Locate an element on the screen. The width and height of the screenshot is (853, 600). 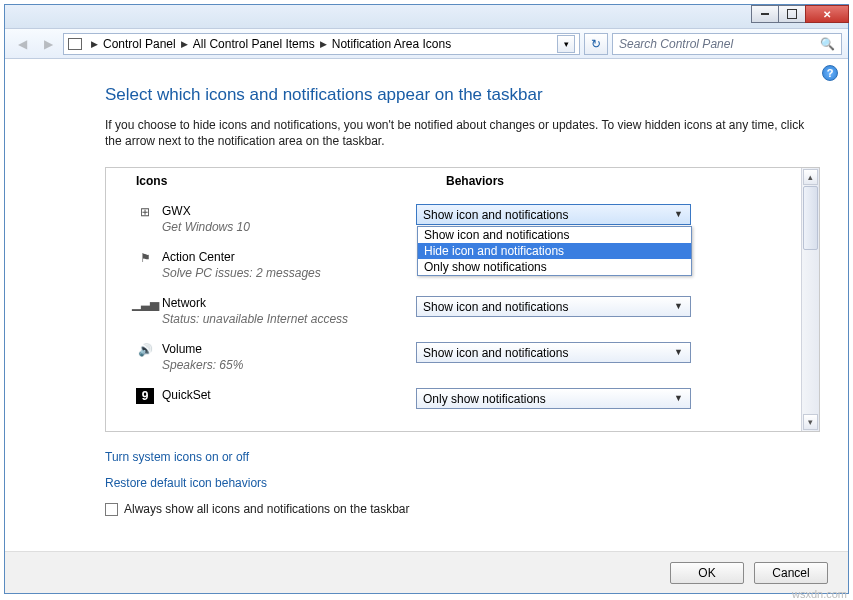
cancel-button: Cancel is located at coordinates (791, 573).